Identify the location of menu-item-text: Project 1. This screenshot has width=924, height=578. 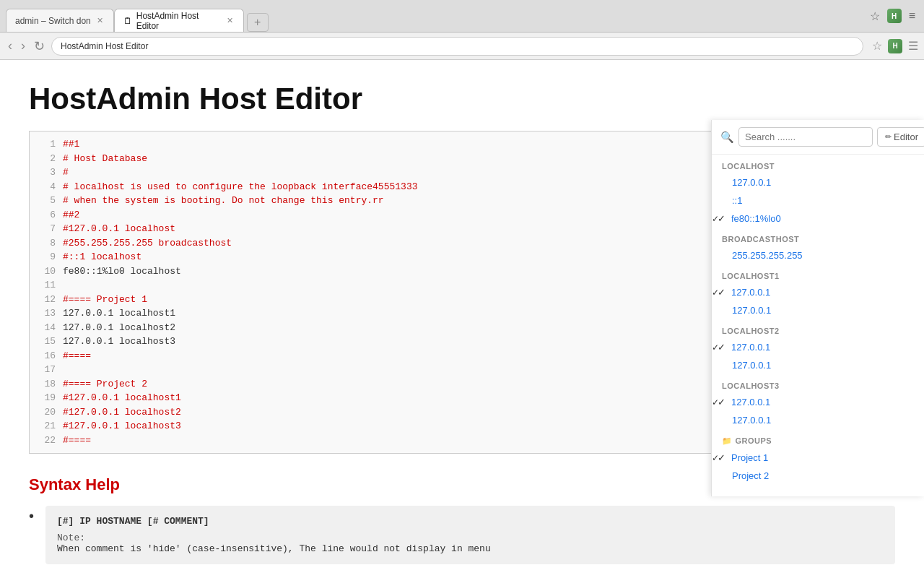
(749, 458).